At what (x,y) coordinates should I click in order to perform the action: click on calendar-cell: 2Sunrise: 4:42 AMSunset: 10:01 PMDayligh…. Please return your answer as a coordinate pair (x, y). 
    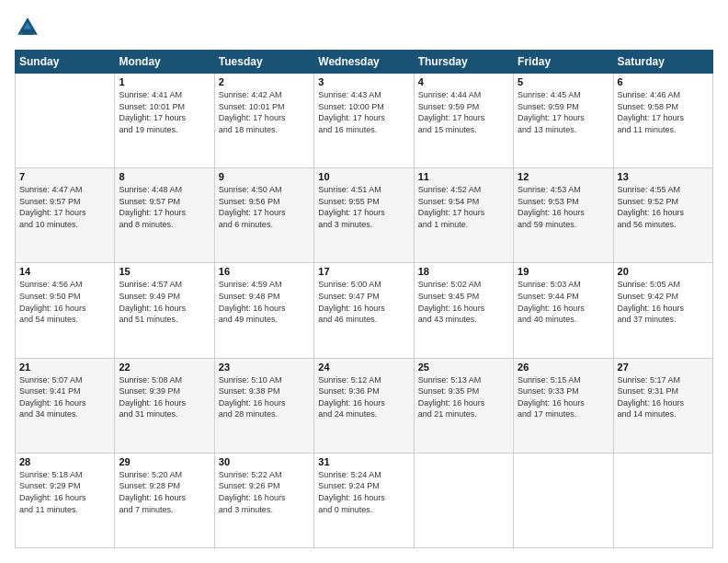
    Looking at the image, I should click on (264, 121).